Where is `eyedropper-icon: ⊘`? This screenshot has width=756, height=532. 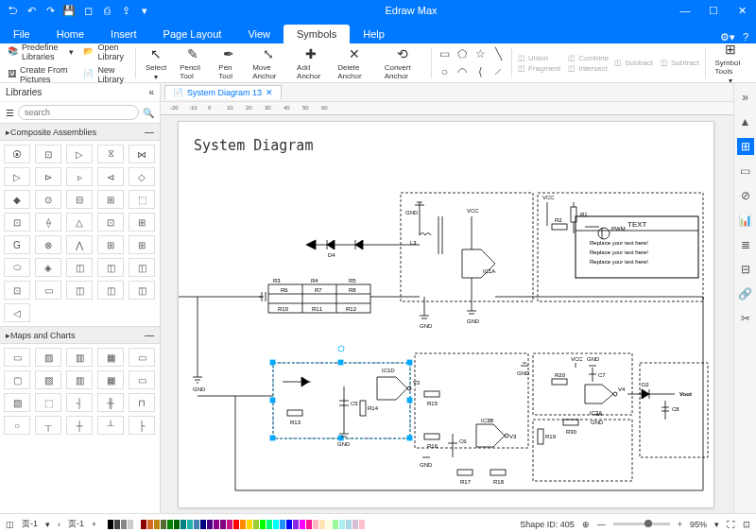 eyedropper-icon: ⊘ is located at coordinates (746, 196).